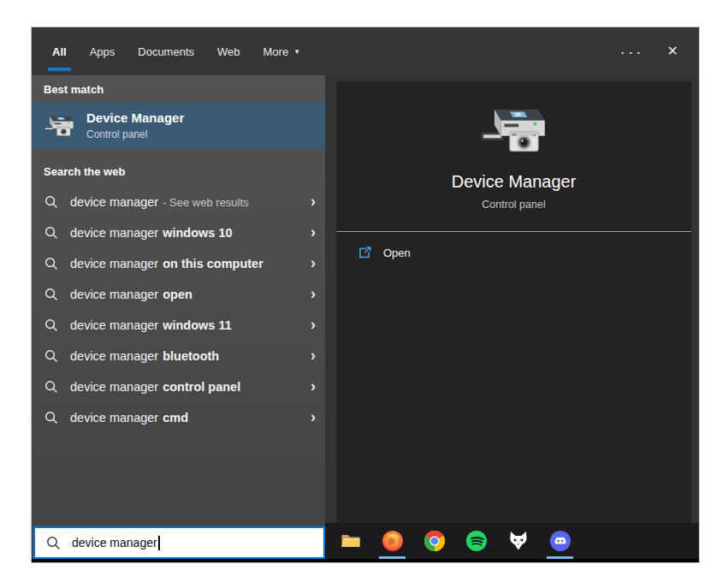 The height and width of the screenshot is (588, 728). I want to click on search-input-value: device manager, so click(115, 543).